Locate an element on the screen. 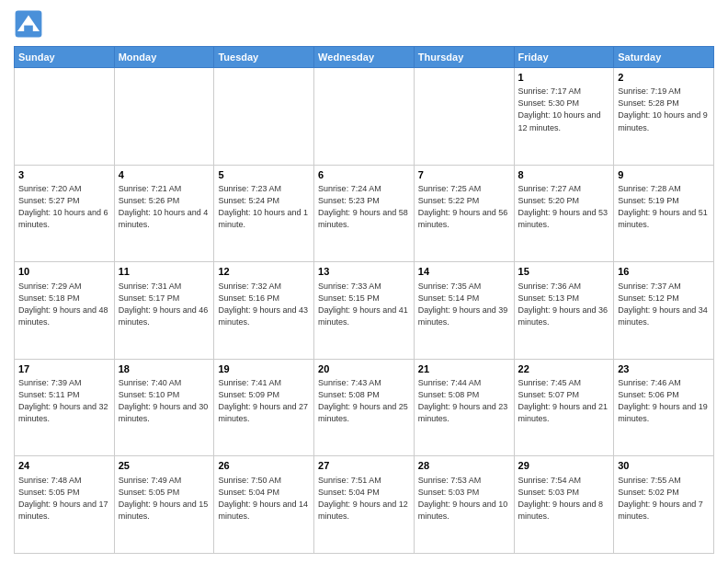 The image size is (728, 563). weekday-header-friday: Friday is located at coordinates (564, 57).